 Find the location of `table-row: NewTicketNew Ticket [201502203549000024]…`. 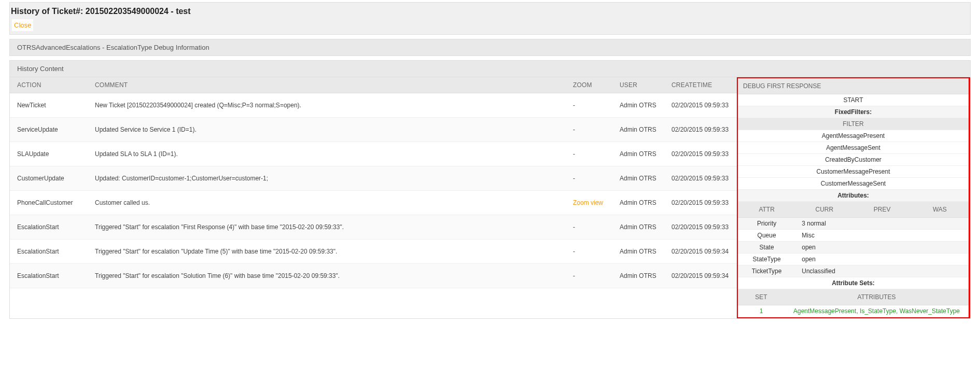

table-row: NewTicketNew Ticket [201502203549000024]… is located at coordinates (373, 106).